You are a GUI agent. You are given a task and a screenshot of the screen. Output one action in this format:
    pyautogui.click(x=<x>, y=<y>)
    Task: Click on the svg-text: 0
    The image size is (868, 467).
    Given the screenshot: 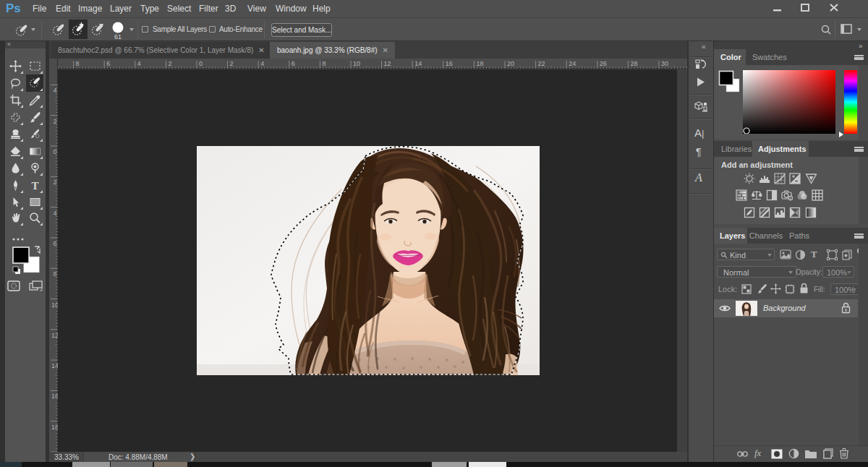 What is the action you would take?
    pyautogui.click(x=201, y=64)
    